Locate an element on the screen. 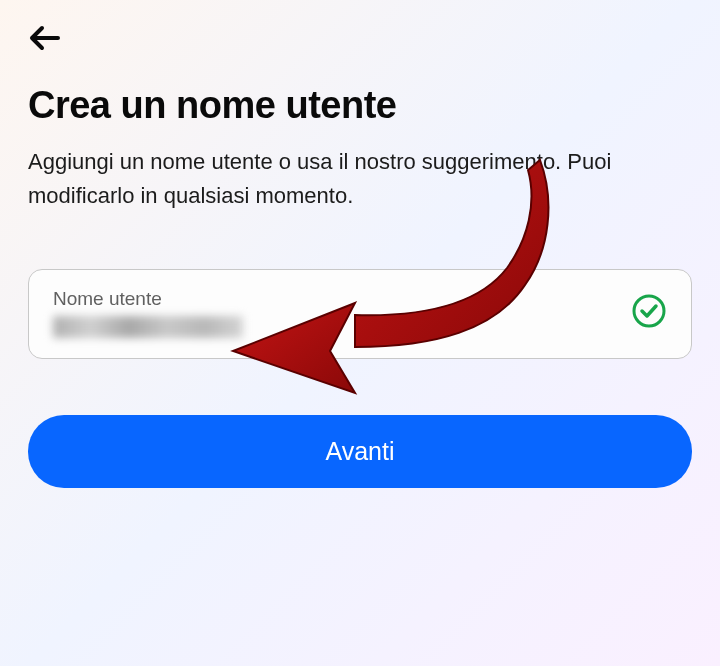  page-title: Crea un nome utente is located at coordinates (360, 106).